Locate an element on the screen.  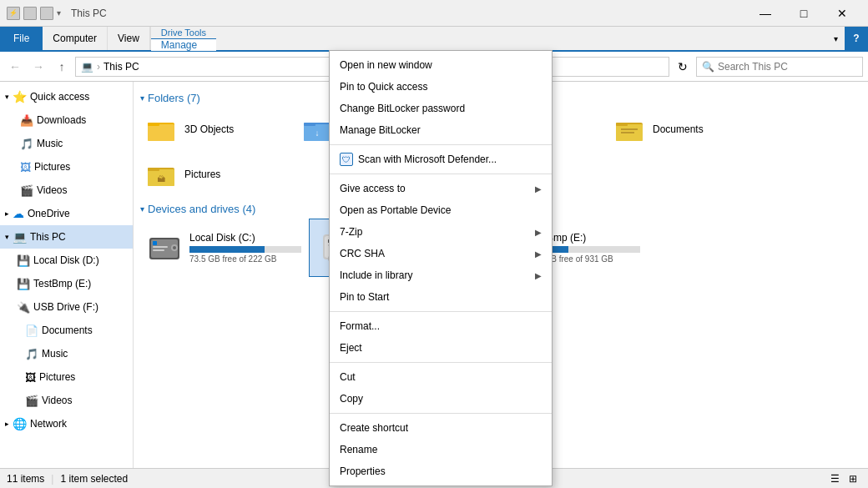
menu-item-give-access: Give access to ▶ is located at coordinates (441, 189).